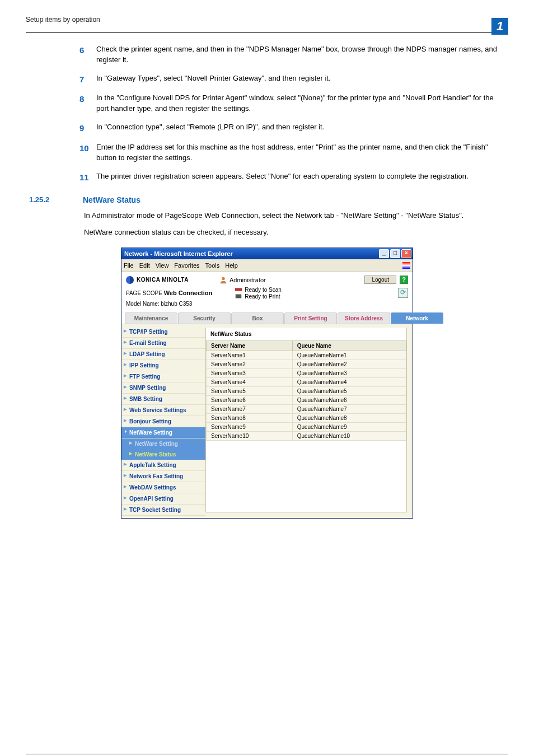  What do you see at coordinates (500, 26) in the screenshot?
I see `chapter-box: 1` at bounding box center [500, 26].